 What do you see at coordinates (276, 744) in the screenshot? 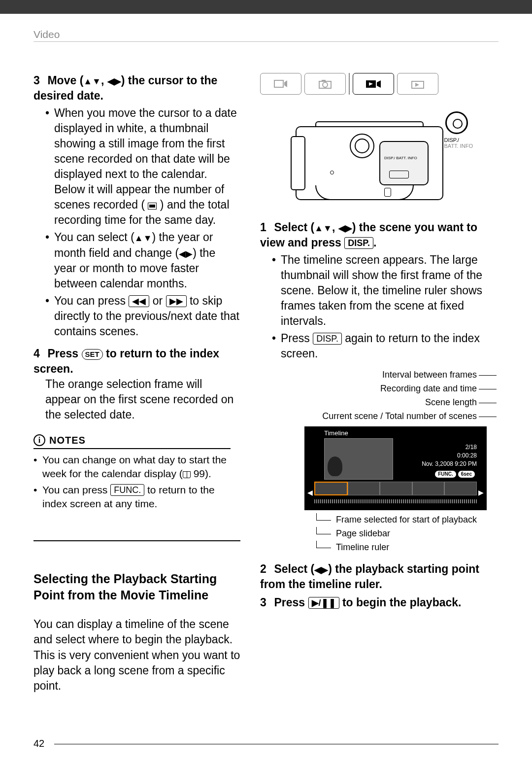
I see `footer-rule` at bounding box center [276, 744].